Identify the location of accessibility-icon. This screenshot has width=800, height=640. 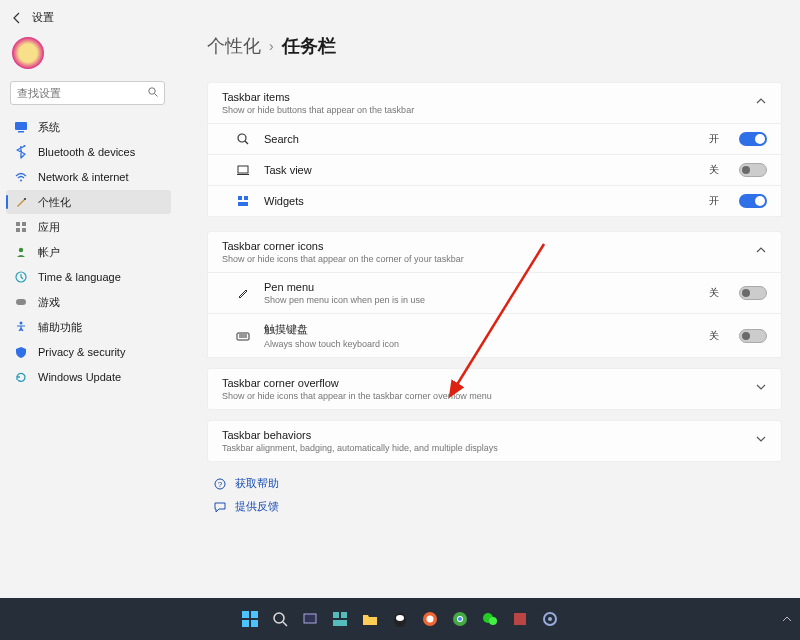
(21, 327).